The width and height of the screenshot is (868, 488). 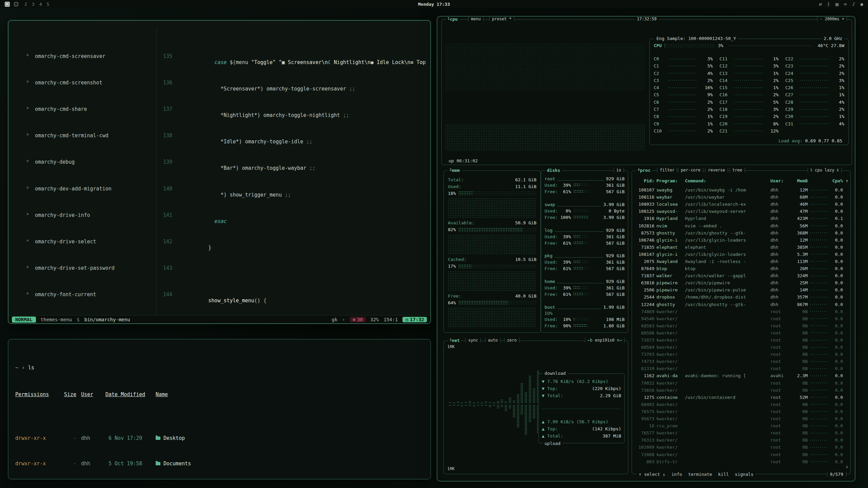 I want to click on io-mode-tab: io, so click(x=619, y=170).